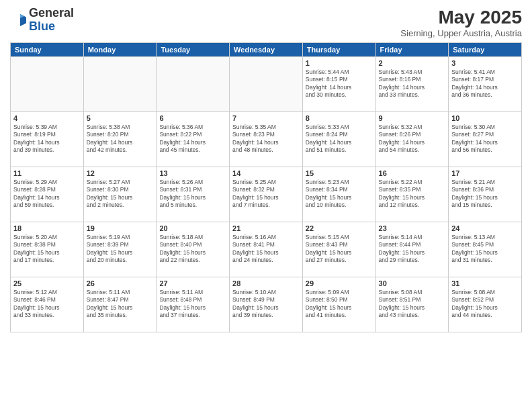  I want to click on day-info: Sunrise: 5:30 AM Sunset: 8:27 PM Dayligh…, so click(485, 139).